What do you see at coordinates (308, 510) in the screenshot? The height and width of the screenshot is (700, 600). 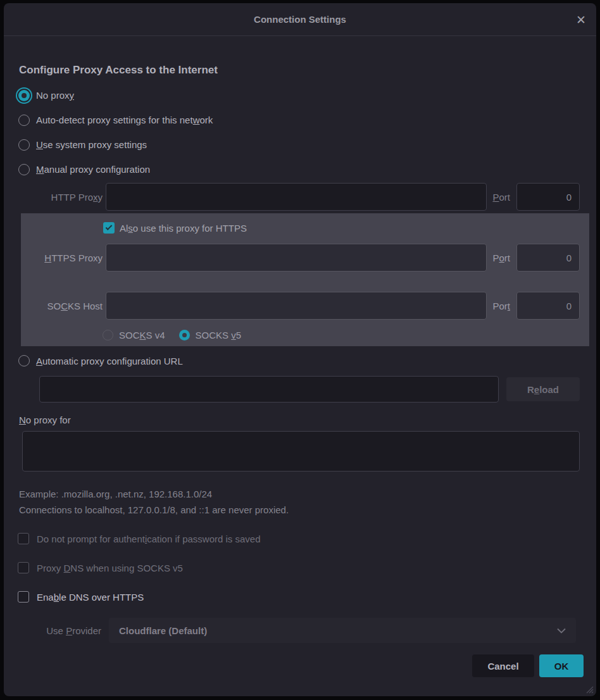 I see `never-proxied-note: Connections to localhost, 127.0.0.1/8, a…` at bounding box center [308, 510].